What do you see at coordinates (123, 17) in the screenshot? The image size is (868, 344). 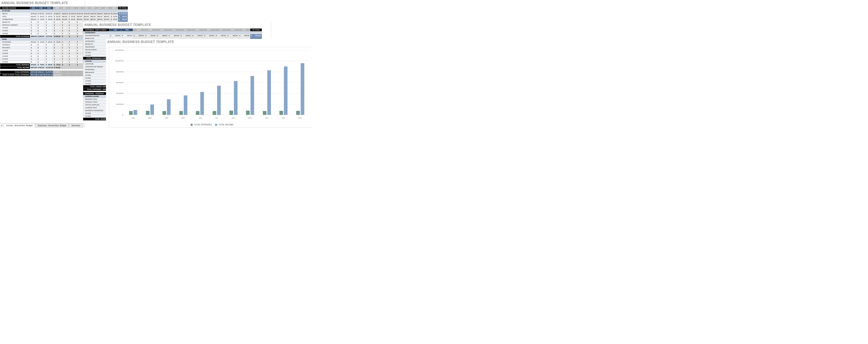 I see `yr-total-cell: $640.00` at bounding box center [123, 17].